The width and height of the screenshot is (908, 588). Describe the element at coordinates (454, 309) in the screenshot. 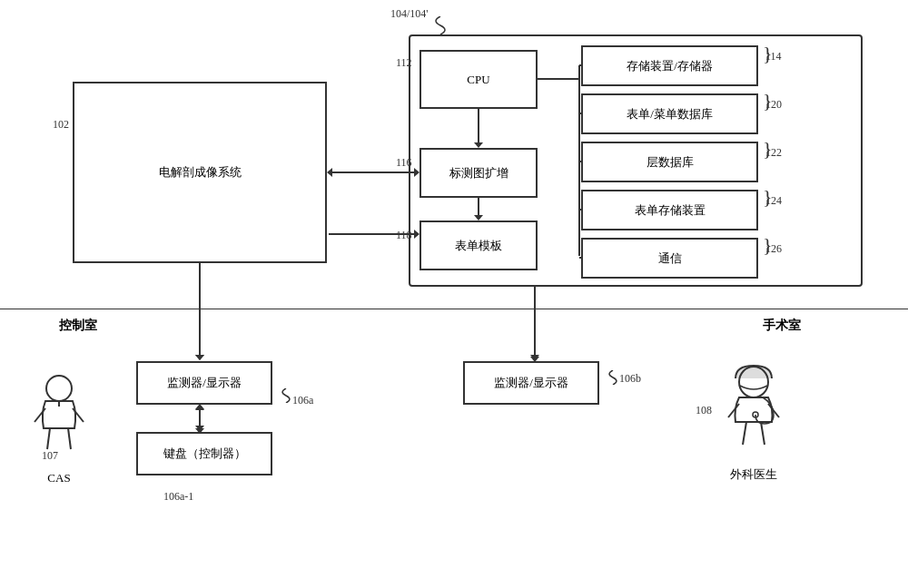

I see `divider-line` at that location.